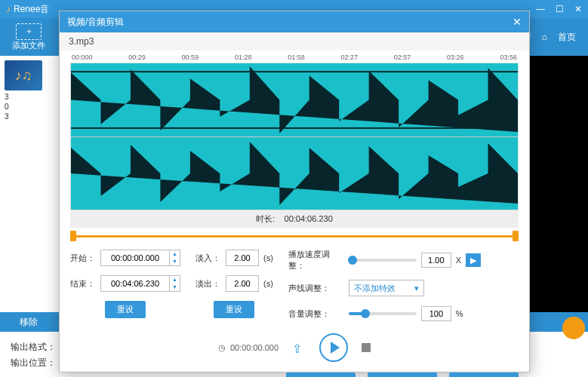 The image size is (588, 377). What do you see at coordinates (567, 38) in the screenshot?
I see `home-link: 首页` at bounding box center [567, 38].